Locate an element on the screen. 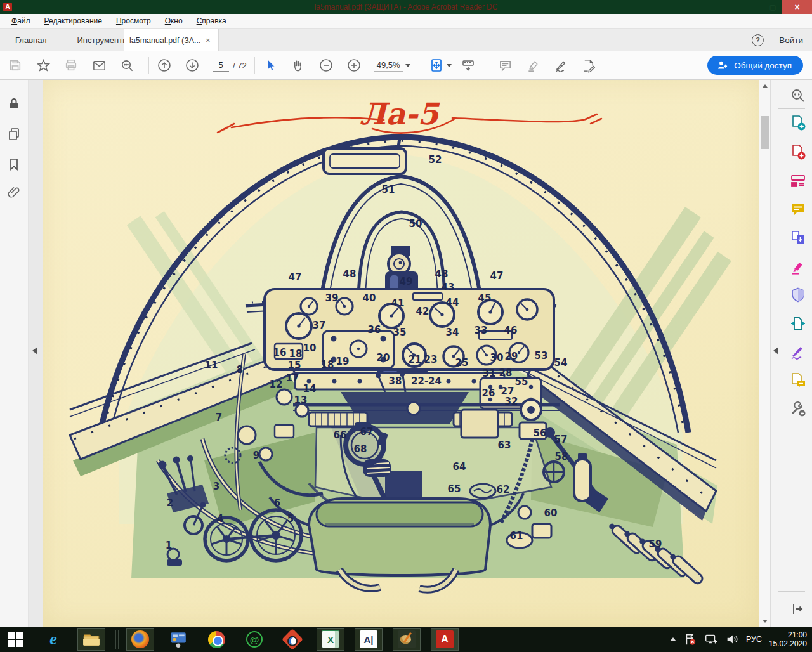 The width and height of the screenshot is (812, 652). close-icon: × is located at coordinates (797, 7).